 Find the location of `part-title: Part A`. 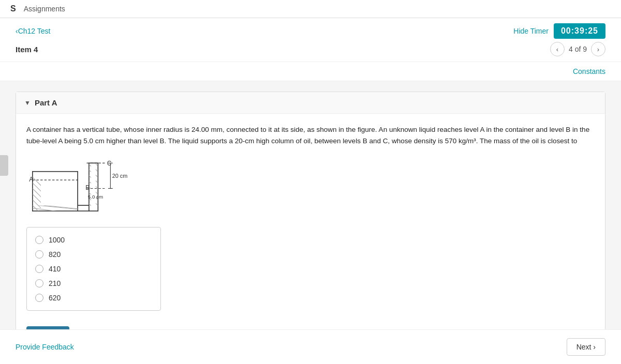

part-title: Part A is located at coordinates (46, 102).